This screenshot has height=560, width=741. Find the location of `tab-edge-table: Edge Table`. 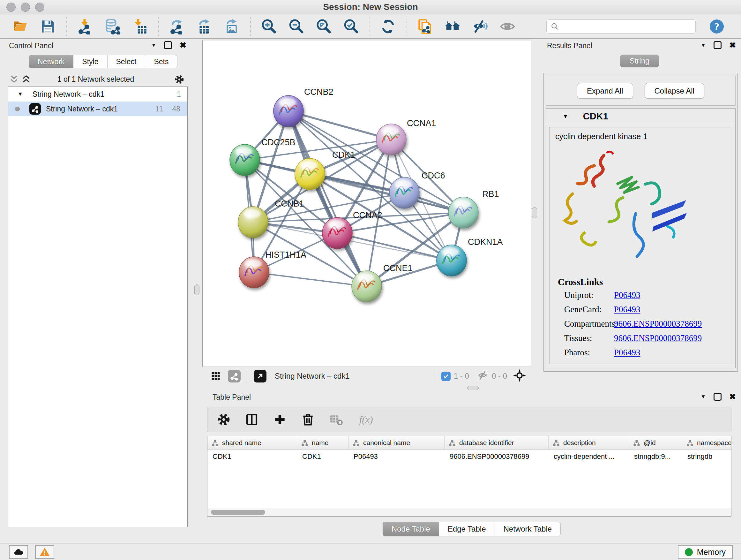

tab-edge-table: Edge Table is located at coordinates (467, 529).